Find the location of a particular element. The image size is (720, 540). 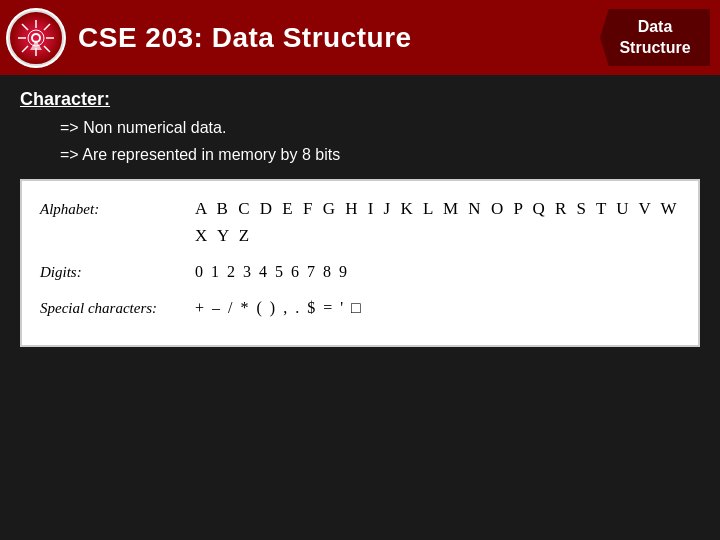

bullet-1: => Non numerical data. is located at coordinates (380, 128).